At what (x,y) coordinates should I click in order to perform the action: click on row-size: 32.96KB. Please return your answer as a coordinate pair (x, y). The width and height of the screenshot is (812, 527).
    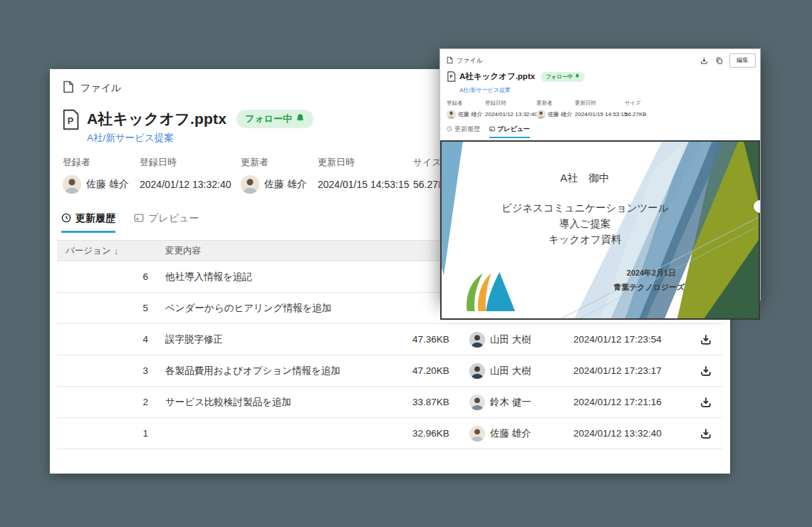
    Looking at the image, I should click on (437, 433).